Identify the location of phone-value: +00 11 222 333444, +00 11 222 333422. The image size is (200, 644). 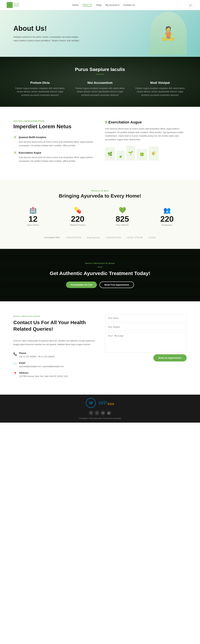
(37, 357).